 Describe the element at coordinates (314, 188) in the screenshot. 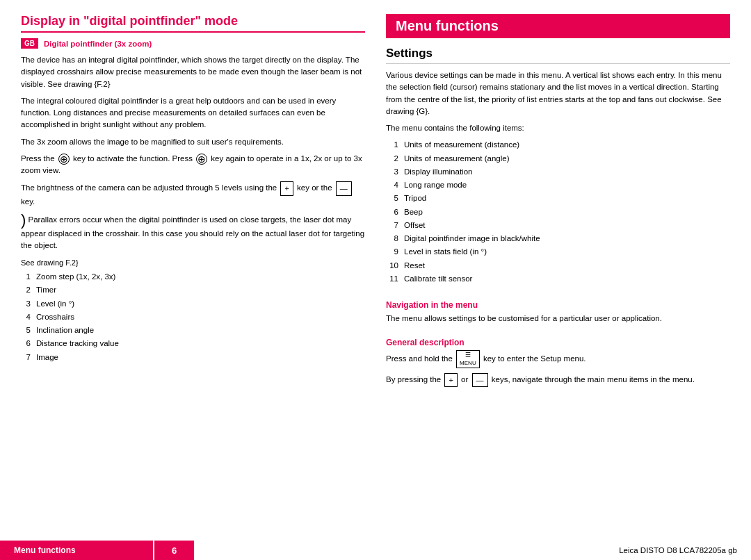

I see `brightness-text-2: key or the` at that location.